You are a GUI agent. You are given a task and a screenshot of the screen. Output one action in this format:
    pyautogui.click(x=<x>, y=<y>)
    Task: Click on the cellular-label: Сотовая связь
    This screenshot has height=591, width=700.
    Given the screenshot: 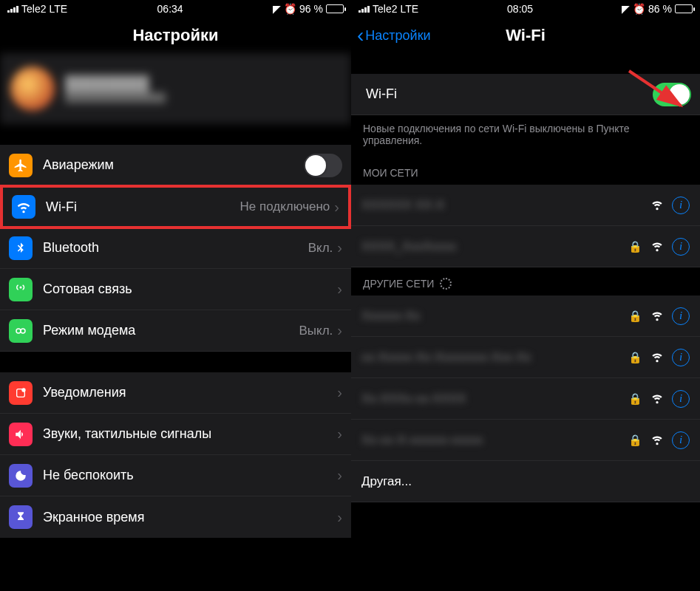 What is the action you would take?
    pyautogui.click(x=190, y=290)
    